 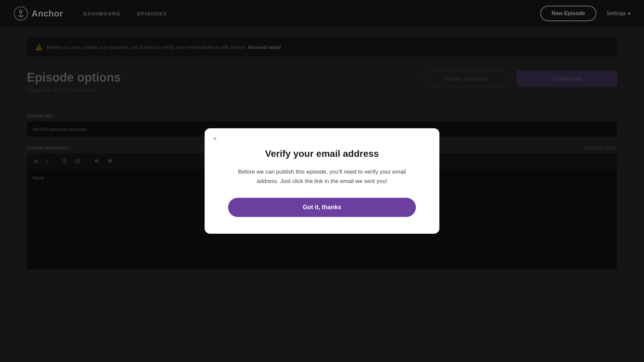 I want to click on modal-body: Before we can publish this episode, you'…, so click(x=322, y=176).